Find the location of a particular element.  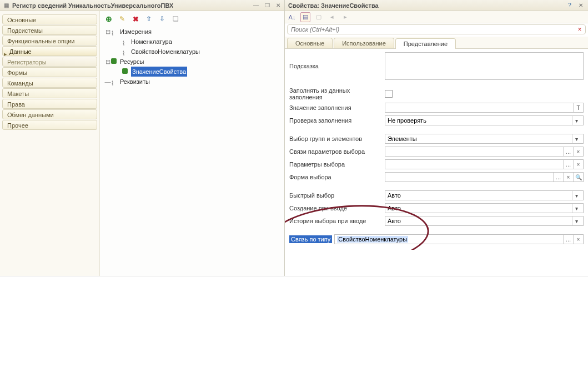

tree-group-resources: ⊟ Ресурсы is located at coordinates (192, 62).